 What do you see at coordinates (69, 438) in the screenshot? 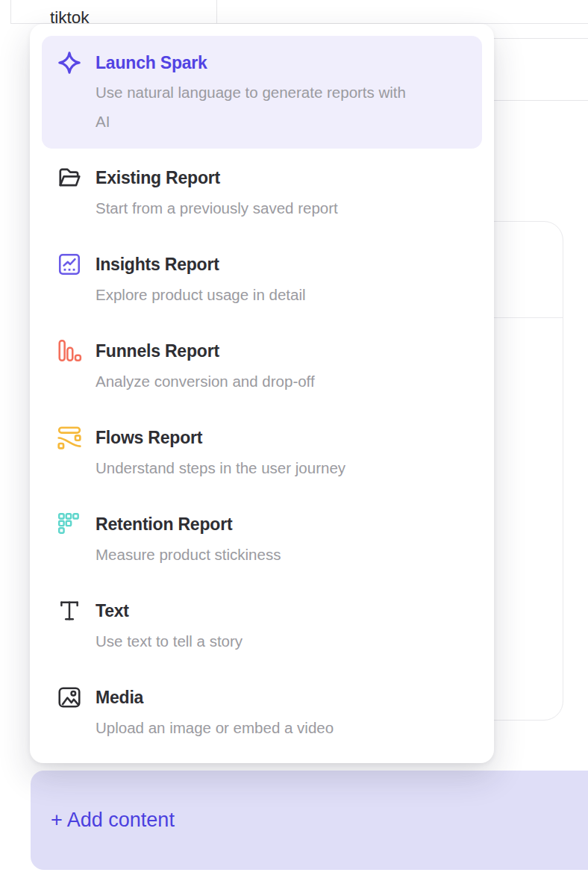
I see `flows-icon` at bounding box center [69, 438].